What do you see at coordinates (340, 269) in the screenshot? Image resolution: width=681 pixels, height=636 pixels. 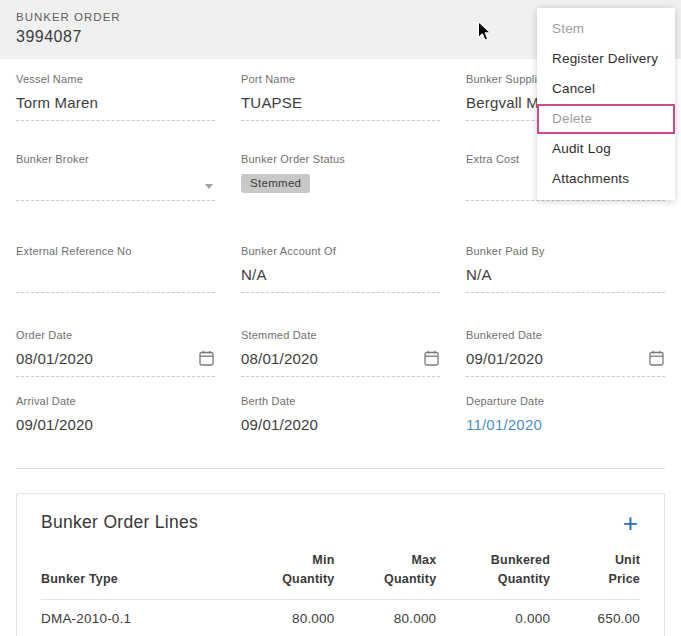 I see `field-bunker-account-of: Bunker Account Of N/A` at bounding box center [340, 269].